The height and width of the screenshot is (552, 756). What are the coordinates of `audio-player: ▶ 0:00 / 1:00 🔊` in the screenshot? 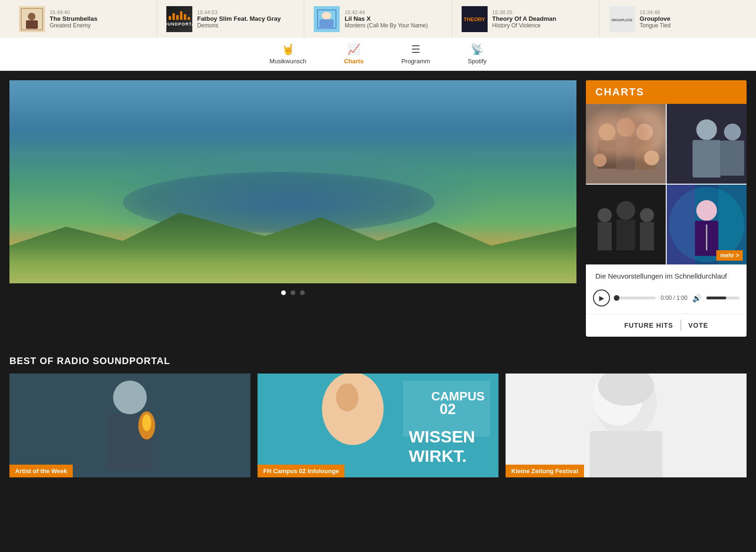 It's located at (666, 299).